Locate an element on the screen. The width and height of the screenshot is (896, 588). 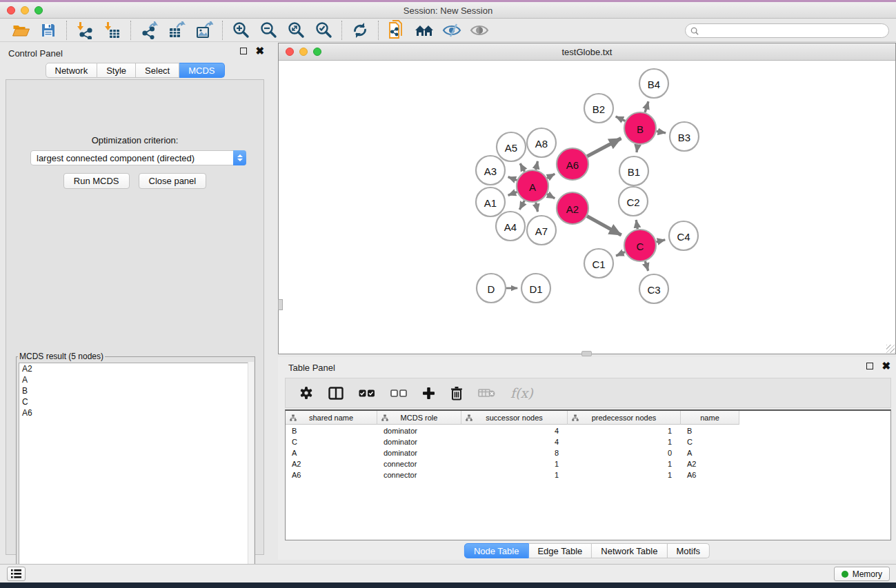
save-session-button is located at coordinates (48, 30).